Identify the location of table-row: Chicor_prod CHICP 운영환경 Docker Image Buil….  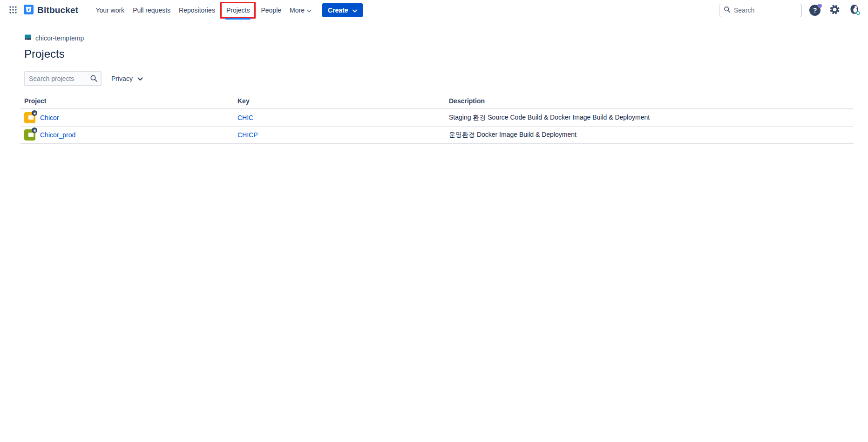
(437, 135).